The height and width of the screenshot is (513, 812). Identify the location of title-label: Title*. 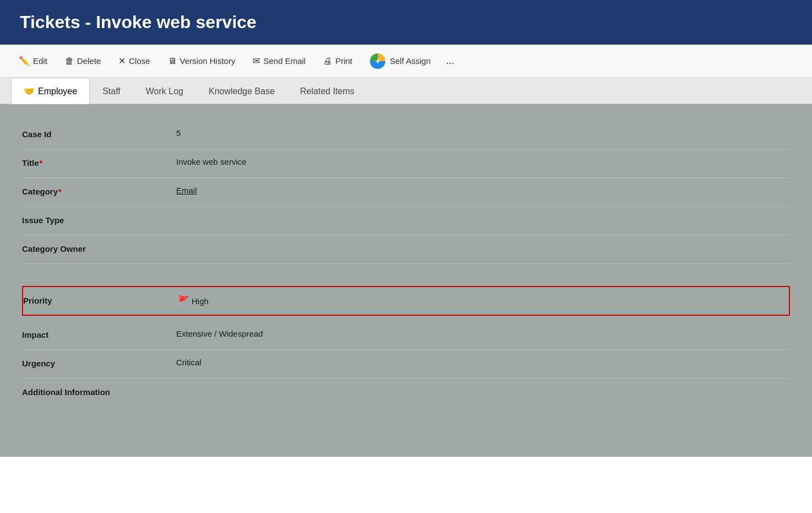
(99, 162).